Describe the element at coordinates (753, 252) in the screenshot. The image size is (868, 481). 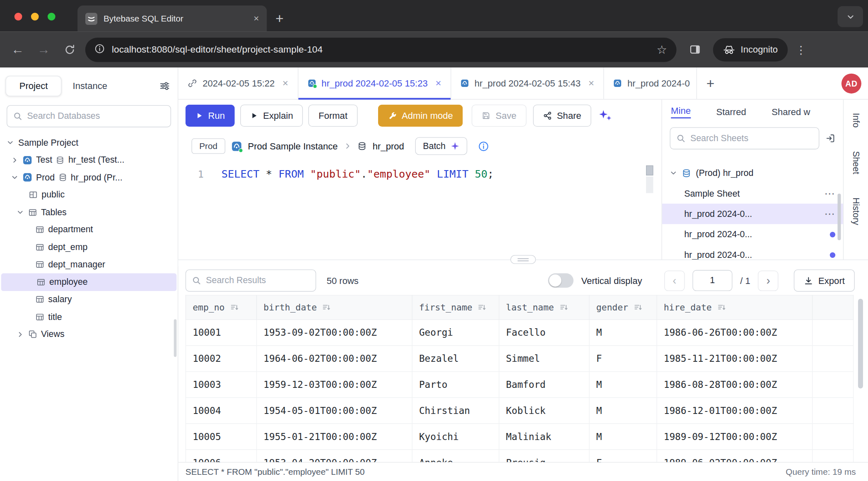
I see `sheet-item-4: hr_prod 2024-0...` at that location.